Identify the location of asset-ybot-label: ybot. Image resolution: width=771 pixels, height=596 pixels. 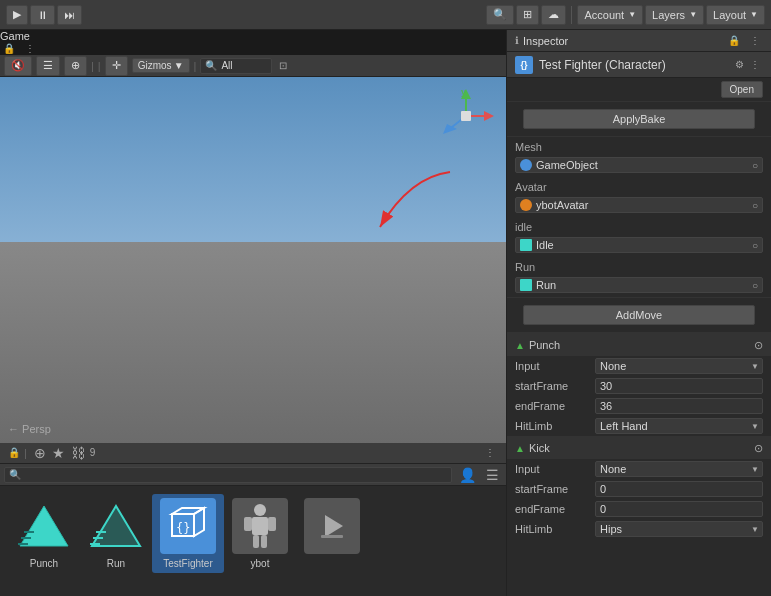
(260, 564).